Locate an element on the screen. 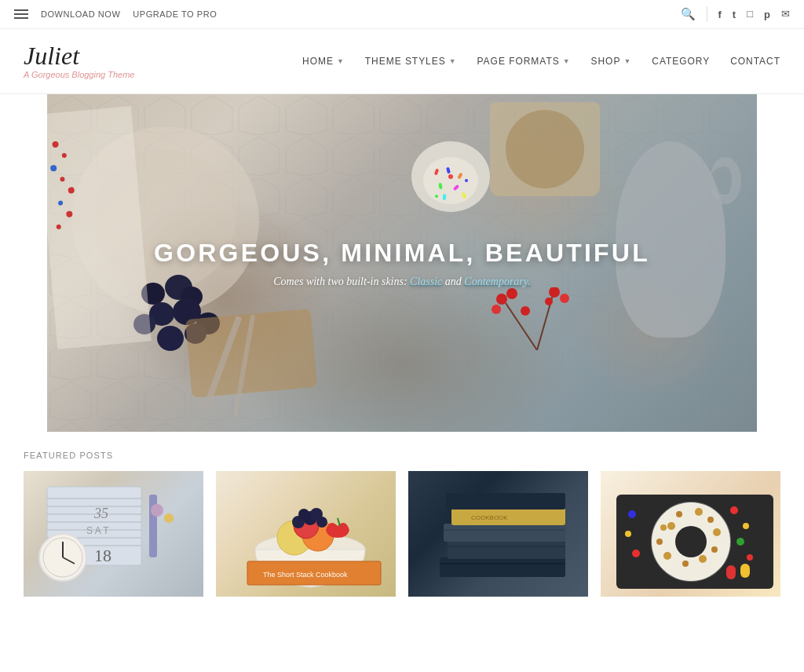  nav-item-shop: SHOP ▼ is located at coordinates (612, 61).